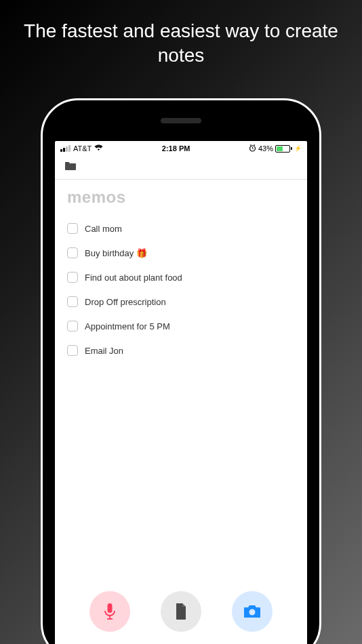 The width and height of the screenshot is (362, 644). I want to click on memo-item: Email Jon, so click(181, 350).